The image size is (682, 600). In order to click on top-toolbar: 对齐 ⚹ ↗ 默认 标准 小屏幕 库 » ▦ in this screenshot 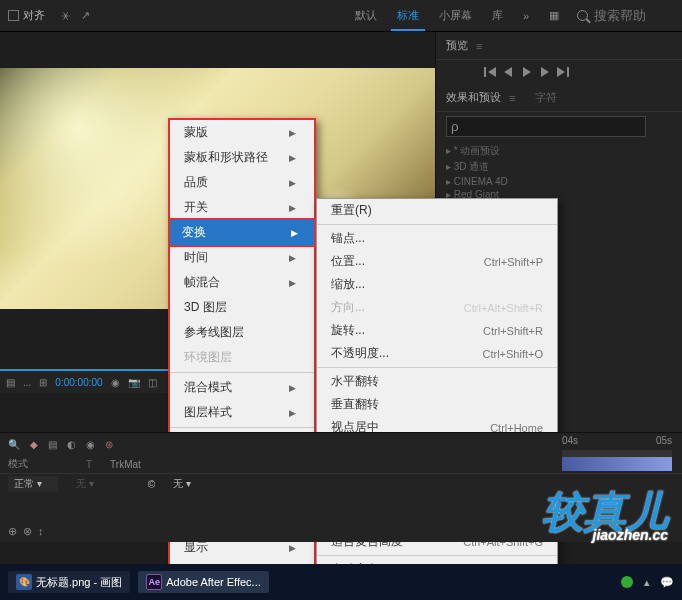, I will do `click(341, 16)`.